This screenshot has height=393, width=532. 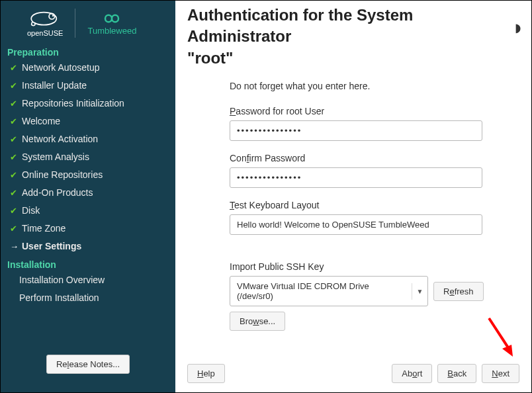 What do you see at coordinates (500, 373) in the screenshot?
I see `next-button: Next` at bounding box center [500, 373].